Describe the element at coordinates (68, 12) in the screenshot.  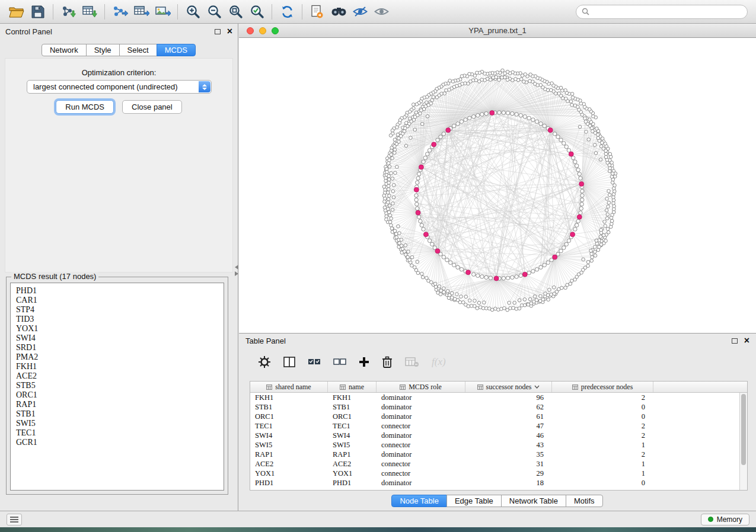
I see `import-network-button` at that location.